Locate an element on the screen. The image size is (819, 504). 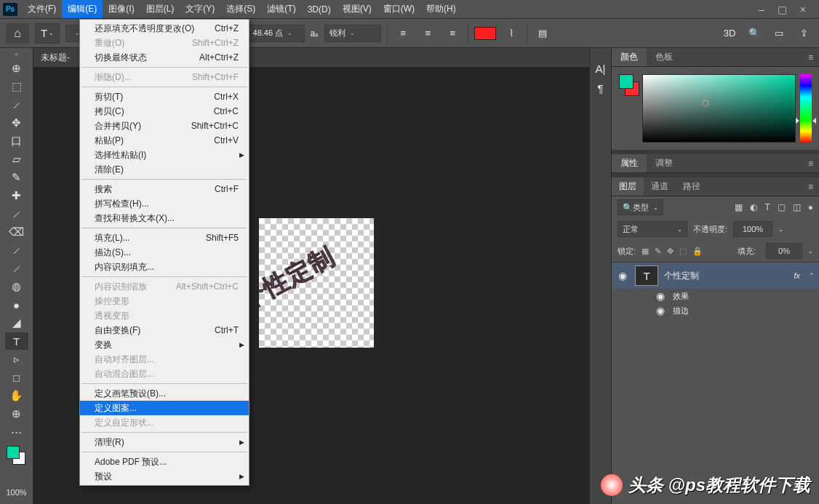
filter-toggle-icon: ● is located at coordinates (810, 207).